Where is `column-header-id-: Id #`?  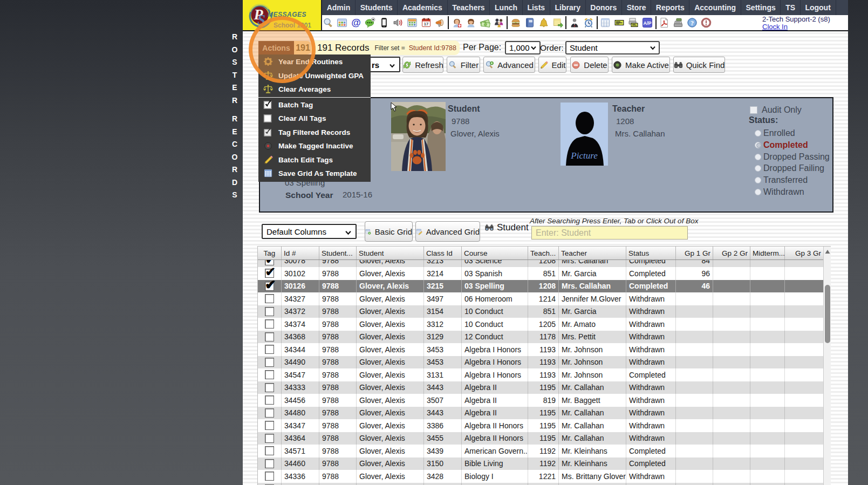
column-header-id-: Id # is located at coordinates (300, 253).